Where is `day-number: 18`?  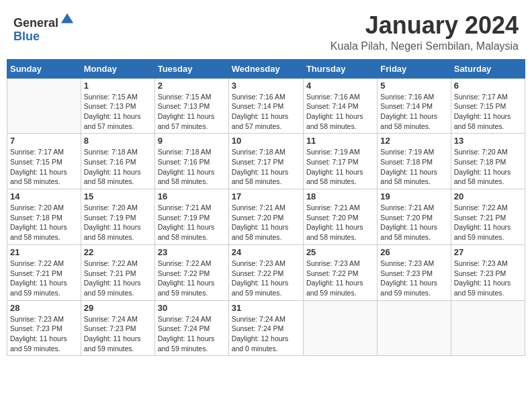
day-number: 18 is located at coordinates (340, 196).